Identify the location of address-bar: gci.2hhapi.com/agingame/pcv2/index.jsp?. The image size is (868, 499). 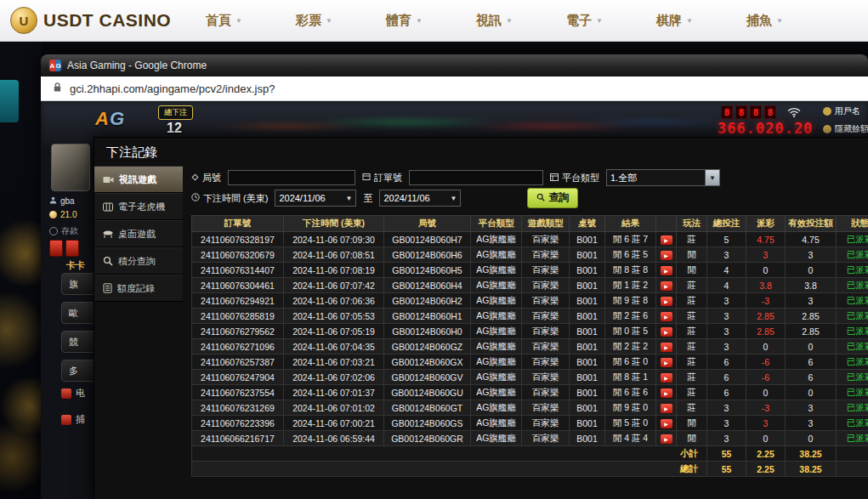
(454, 88).